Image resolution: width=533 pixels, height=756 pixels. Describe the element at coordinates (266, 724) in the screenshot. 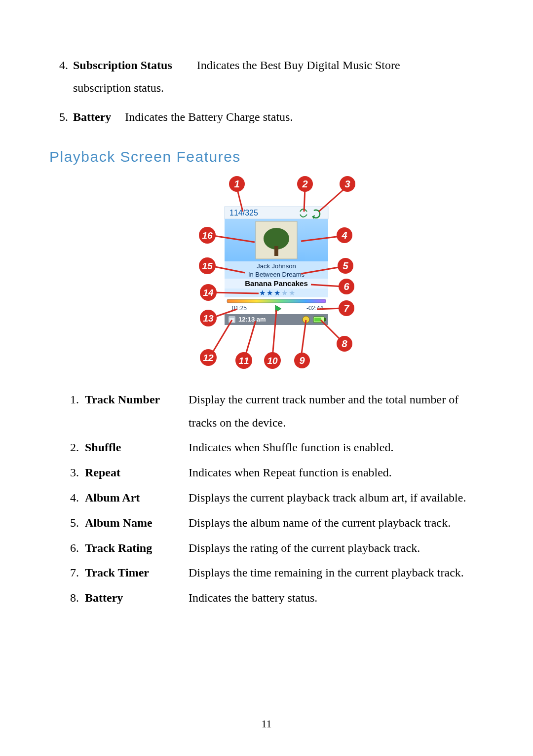

I see `page-number: 11` at that location.